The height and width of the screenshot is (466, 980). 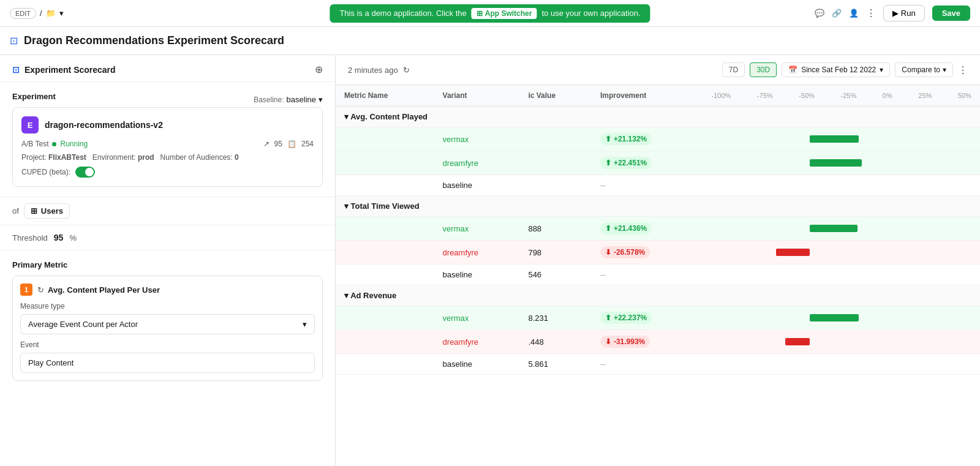 What do you see at coordinates (658, 140) in the screenshot?
I see `table-row: vermax ⬆+21.132%` at bounding box center [658, 140].